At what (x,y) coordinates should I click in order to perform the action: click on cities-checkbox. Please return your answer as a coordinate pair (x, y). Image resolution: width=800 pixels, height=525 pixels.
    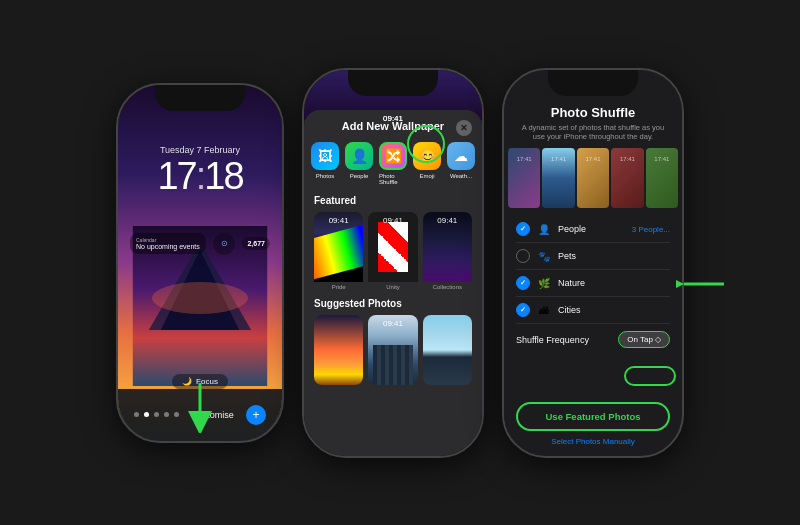
    Looking at the image, I should click on (523, 310).